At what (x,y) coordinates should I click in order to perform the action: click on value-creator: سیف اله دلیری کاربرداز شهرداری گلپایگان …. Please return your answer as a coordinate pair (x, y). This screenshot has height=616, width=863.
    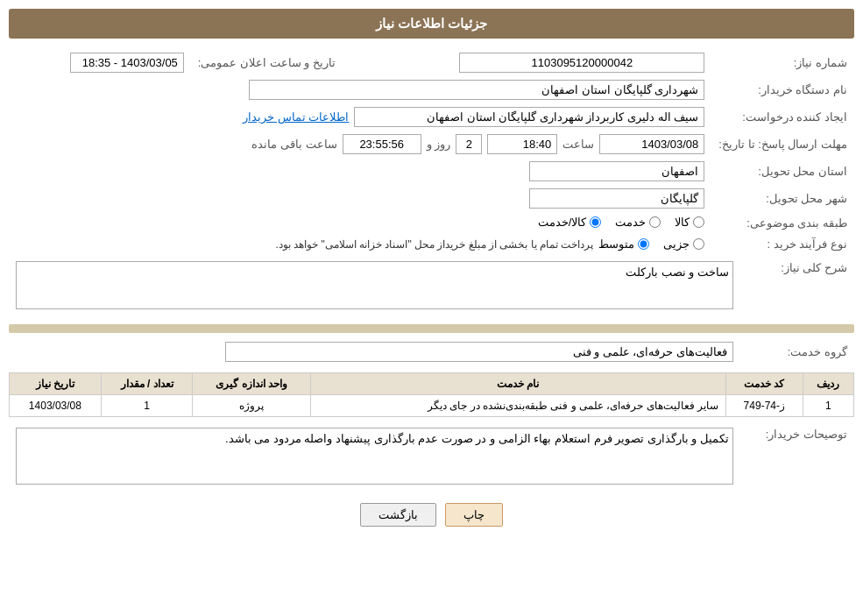
    Looking at the image, I should click on (529, 117).